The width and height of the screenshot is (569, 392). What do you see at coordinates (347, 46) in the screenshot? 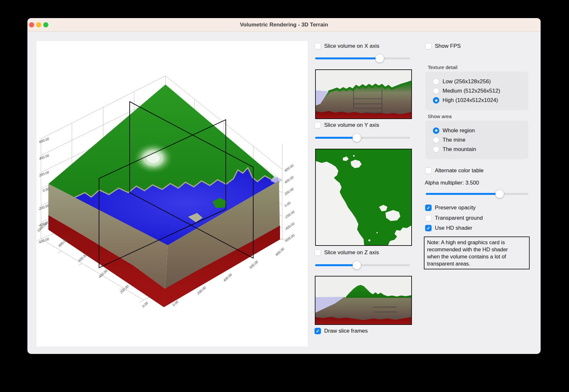
I see `slice-x-row: ✓ Slice volume on X axis` at bounding box center [347, 46].